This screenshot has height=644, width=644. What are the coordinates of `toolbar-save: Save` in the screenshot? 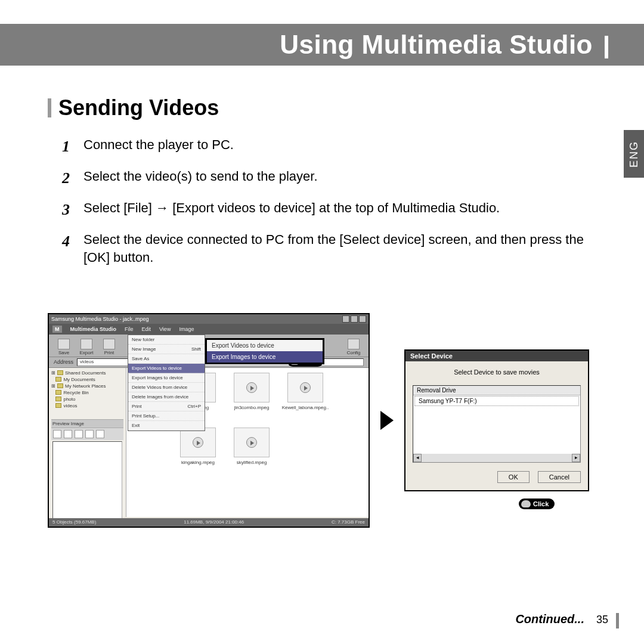 It's located at (64, 347).